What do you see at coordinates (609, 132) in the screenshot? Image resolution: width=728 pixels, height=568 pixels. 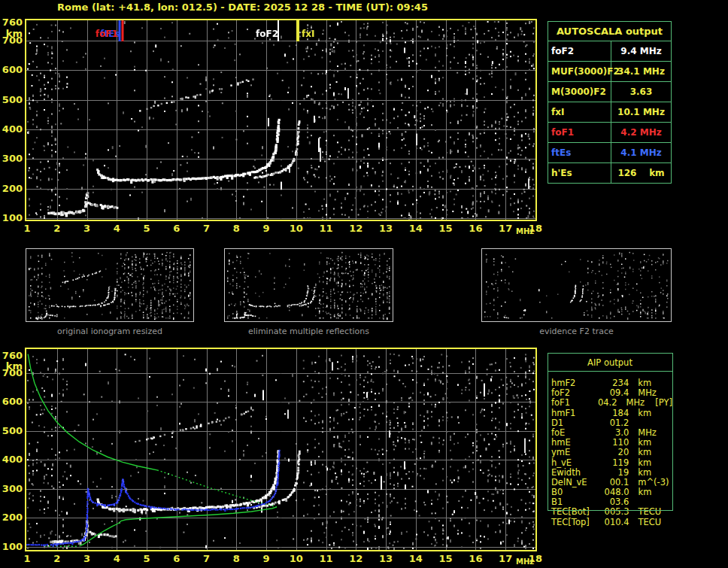 I see `autoscala-row-foF1: foF14.2 MHz` at bounding box center [609, 132].